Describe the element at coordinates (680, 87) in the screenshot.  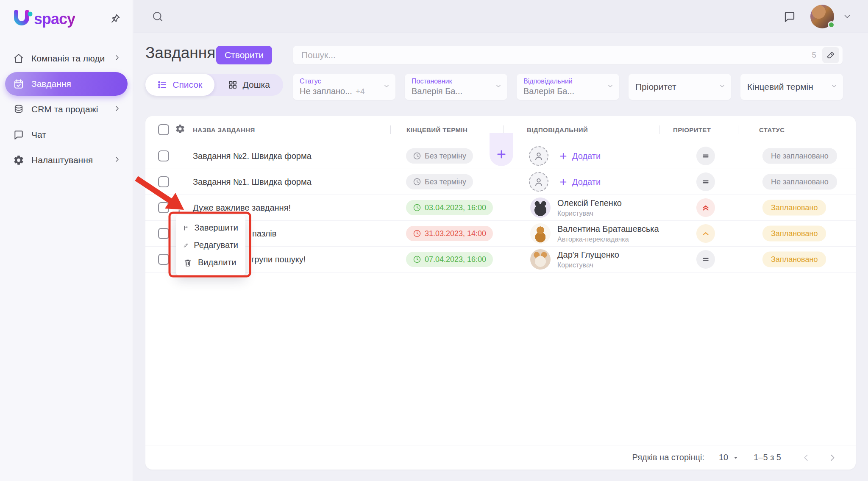
I see `filter-priority: Пріоритет` at that location.